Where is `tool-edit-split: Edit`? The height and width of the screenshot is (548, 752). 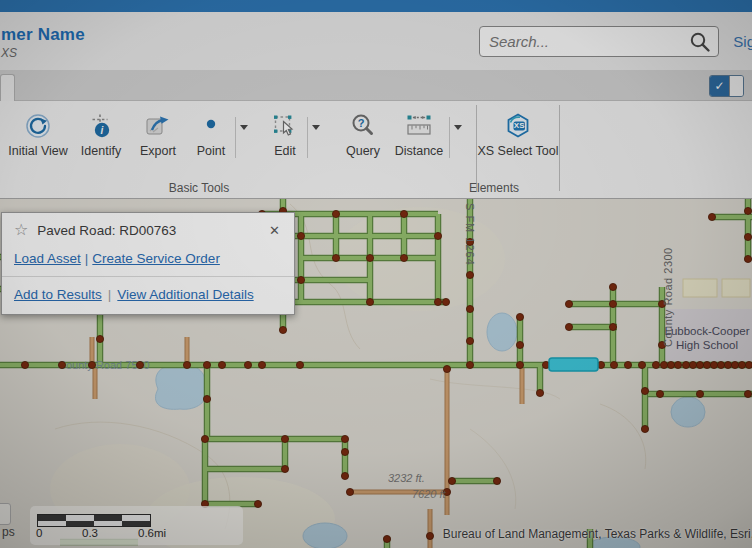
tool-edit-split: Edit is located at coordinates (295, 130).